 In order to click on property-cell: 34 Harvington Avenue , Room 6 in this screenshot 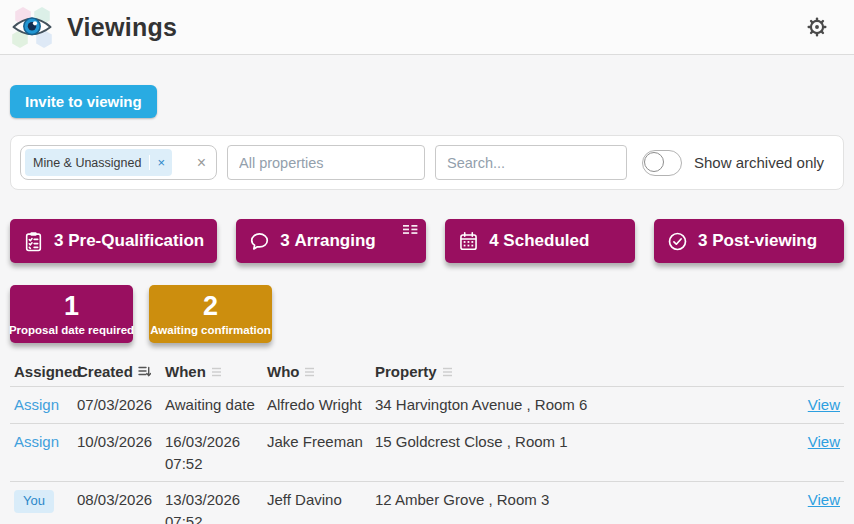, I will do `click(580, 405)`.